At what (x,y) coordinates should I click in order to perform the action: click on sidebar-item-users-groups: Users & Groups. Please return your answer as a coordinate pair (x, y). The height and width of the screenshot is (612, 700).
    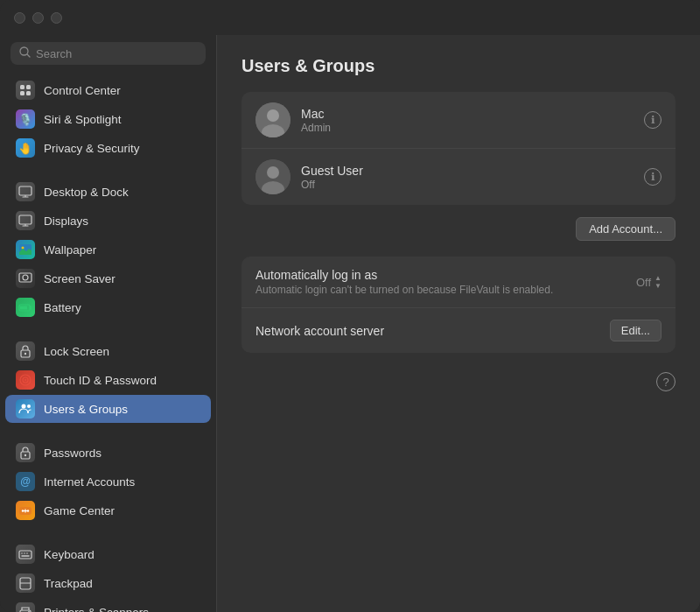
    Looking at the image, I should click on (108, 409).